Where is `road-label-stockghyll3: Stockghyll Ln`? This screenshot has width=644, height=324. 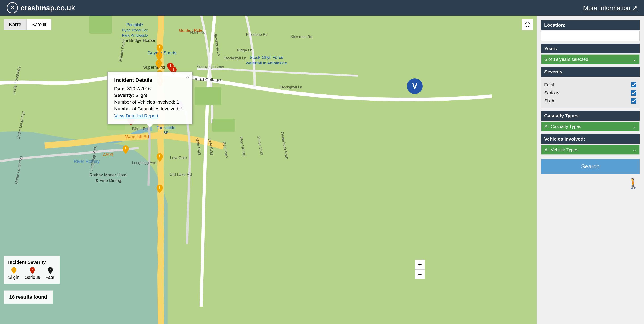 road-label-stockghyll3: Stockghyll Ln is located at coordinates (235, 58).